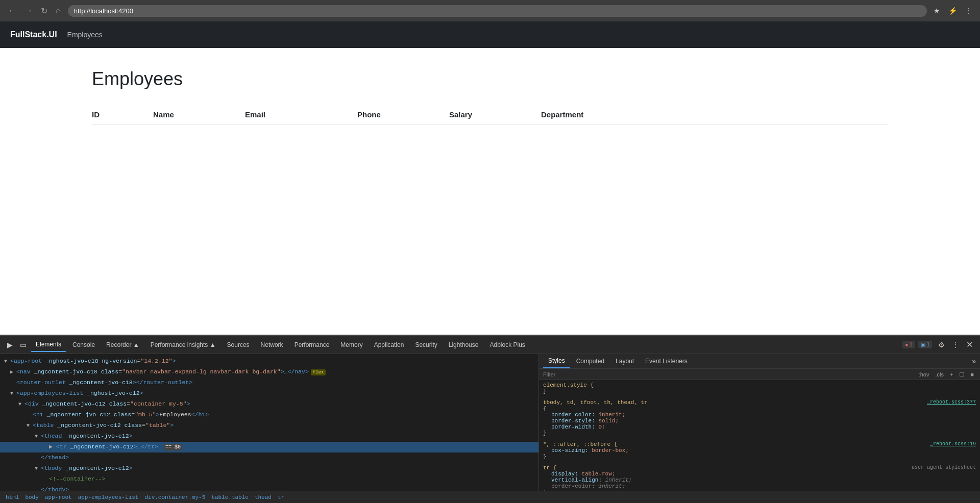 This screenshot has height=503, width=980. Describe the element at coordinates (490, 345) in the screenshot. I see `devtools-toolbar: ▶ ▭ Elements Console Recorder ▲ Performa…` at that location.